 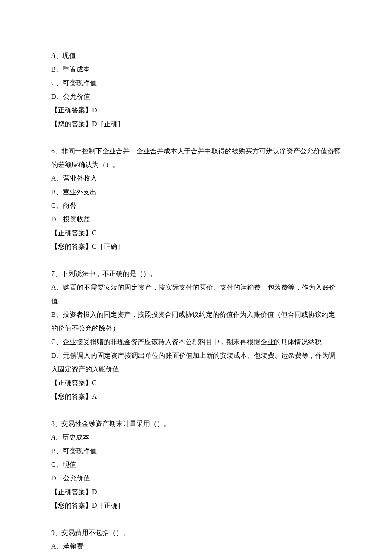 I want to click on question-stem: 8、交易性金融资产期末计量采用（）。, so click(x=196, y=424).